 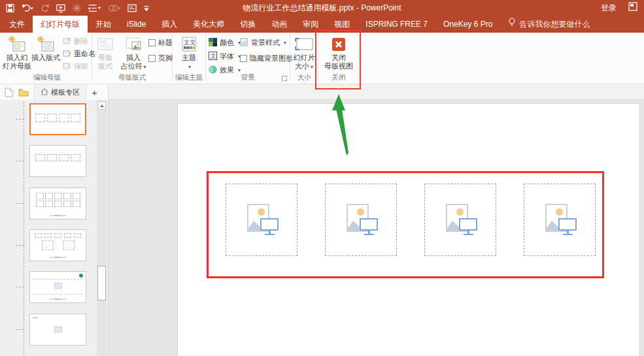 I want to click on group-edit-theme: 文文 主题 编辑主题, so click(x=189, y=59).